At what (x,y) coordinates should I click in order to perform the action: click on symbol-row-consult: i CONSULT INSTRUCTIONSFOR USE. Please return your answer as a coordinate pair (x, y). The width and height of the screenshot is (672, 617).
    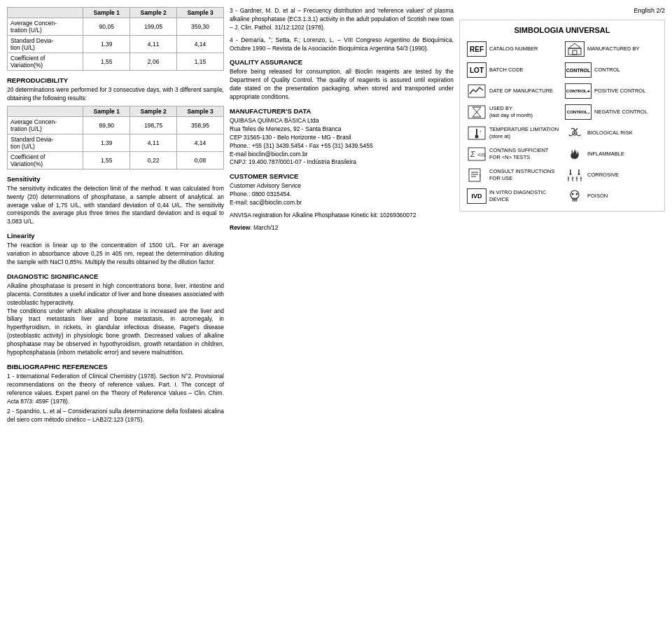
    Looking at the image, I should click on (513, 175).